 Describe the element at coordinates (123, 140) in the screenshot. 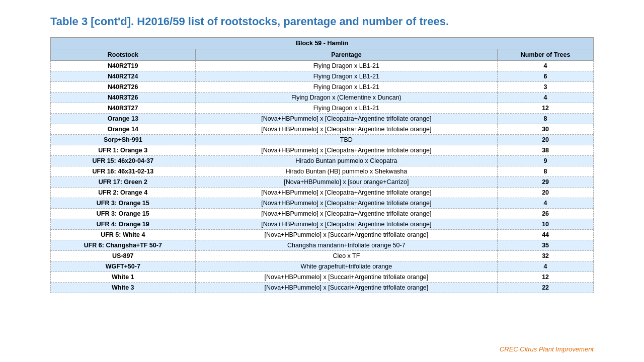

I see `rootstock-cell: Sorp+Sh-991` at that location.